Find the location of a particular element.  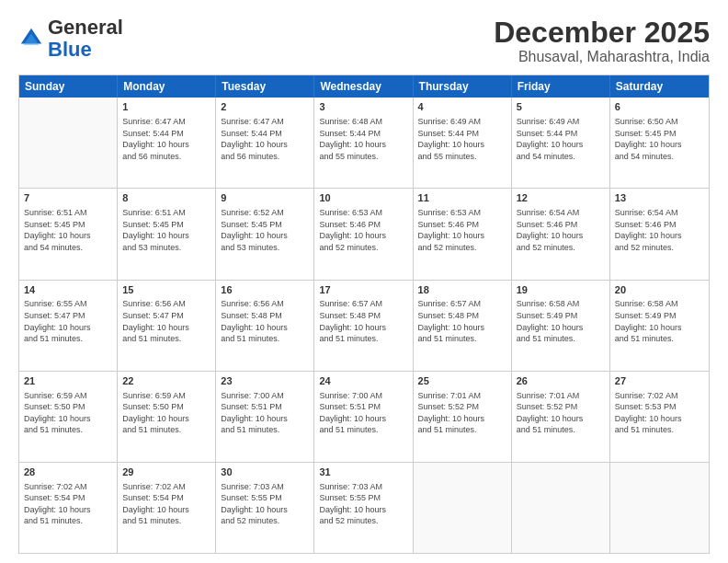

cell-text: Sunrise: 6:56 AM Sunset: 5:48 PM Dayligh… is located at coordinates (265, 321).